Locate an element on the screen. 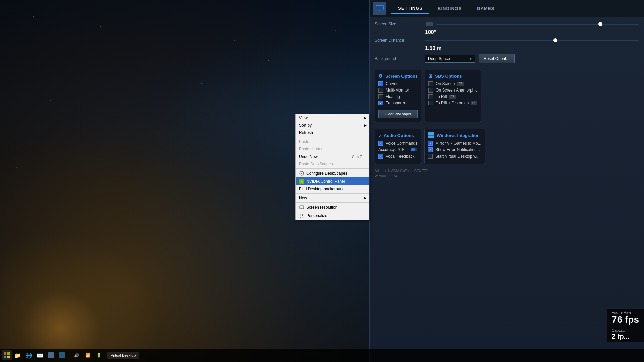  taskbar-file-explorer: 📁 is located at coordinates (18, 355).